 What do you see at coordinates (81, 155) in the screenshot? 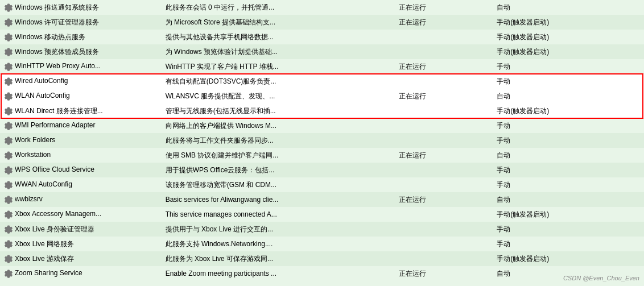
I see `service-name: Workstation` at bounding box center [81, 155].